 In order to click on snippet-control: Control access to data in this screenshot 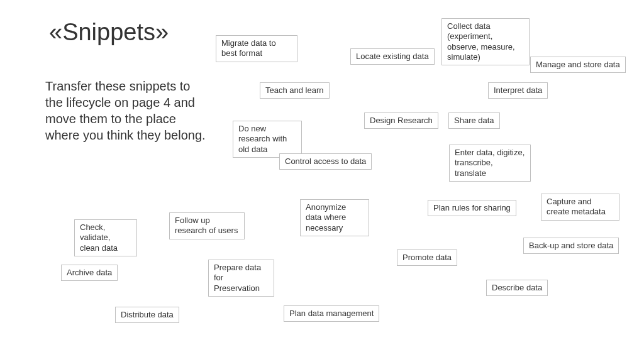, I will do `click(326, 162)`.